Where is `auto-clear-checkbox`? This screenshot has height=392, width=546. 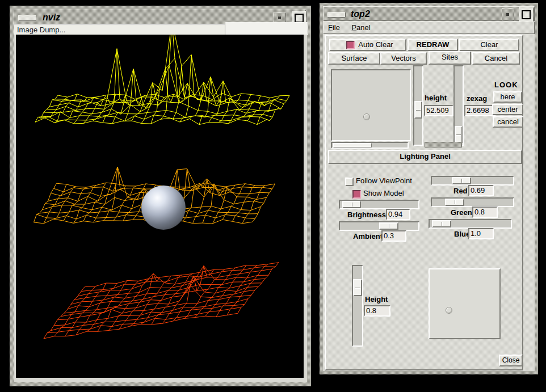
auto-clear-checkbox is located at coordinates (351, 45).